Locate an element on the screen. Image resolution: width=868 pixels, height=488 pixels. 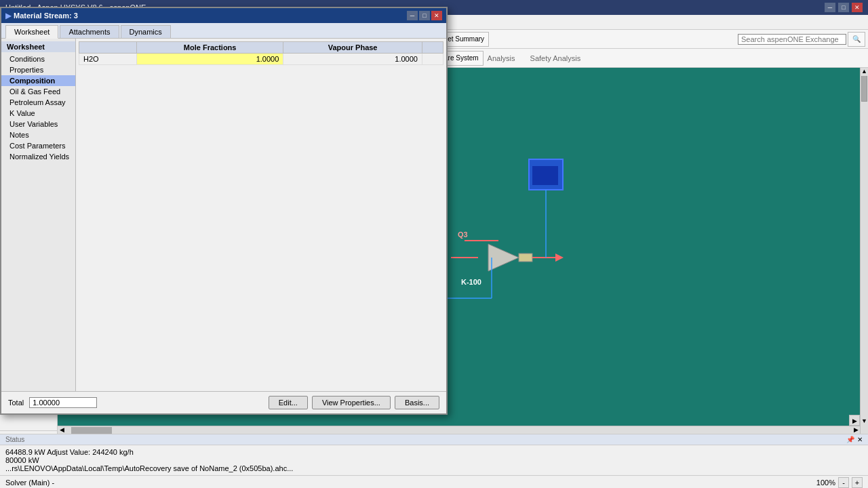
k100-label: K-100 is located at coordinates (471, 282).